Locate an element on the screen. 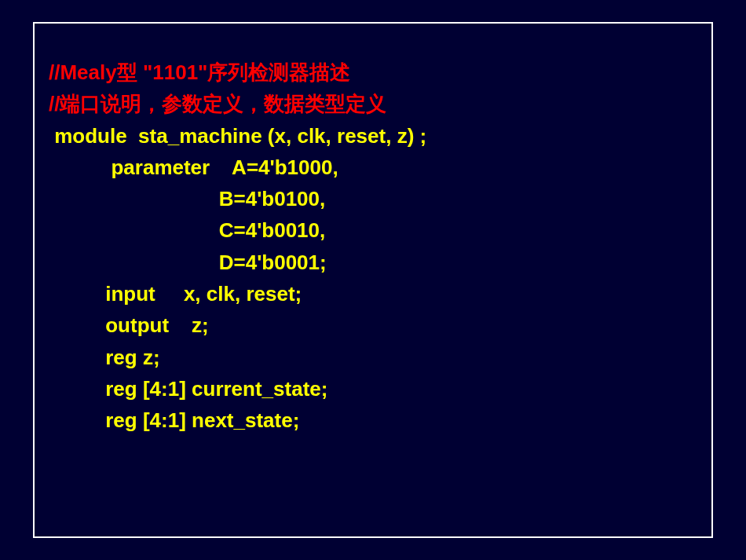  code-line: input x, clk, reset; is located at coordinates (175, 294).